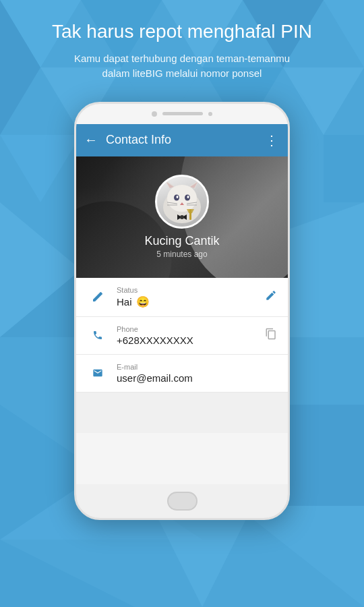  I want to click on main-subtitle: Kamu dapat terhubung dengan teman-temanm…, so click(182, 66).